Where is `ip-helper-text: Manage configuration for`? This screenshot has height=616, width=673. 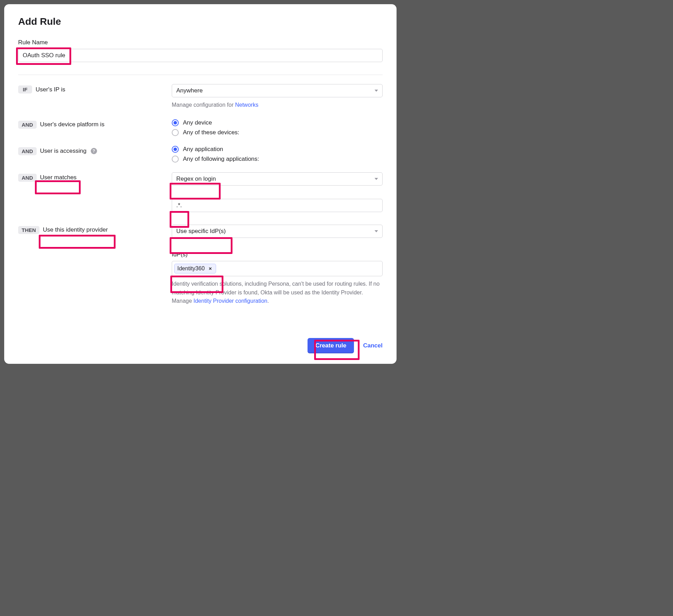 ip-helper-text: Manage configuration for is located at coordinates (203, 105).